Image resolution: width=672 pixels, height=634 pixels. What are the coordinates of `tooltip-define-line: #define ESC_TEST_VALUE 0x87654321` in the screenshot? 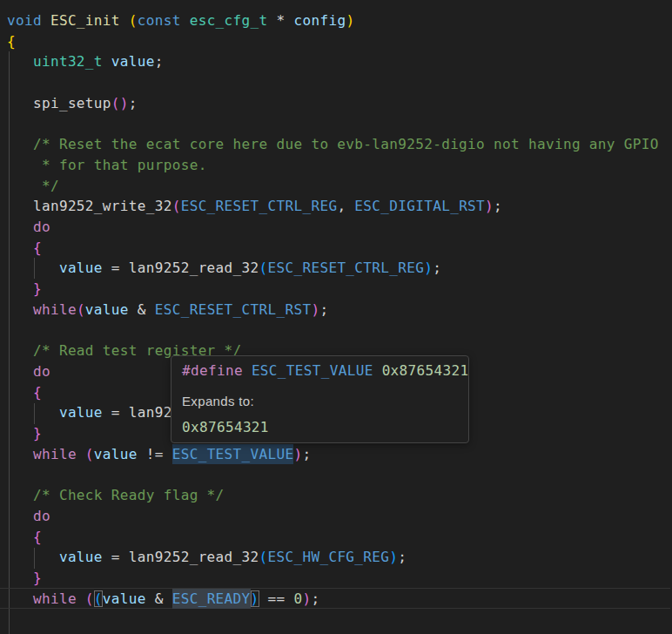 It's located at (320, 371).